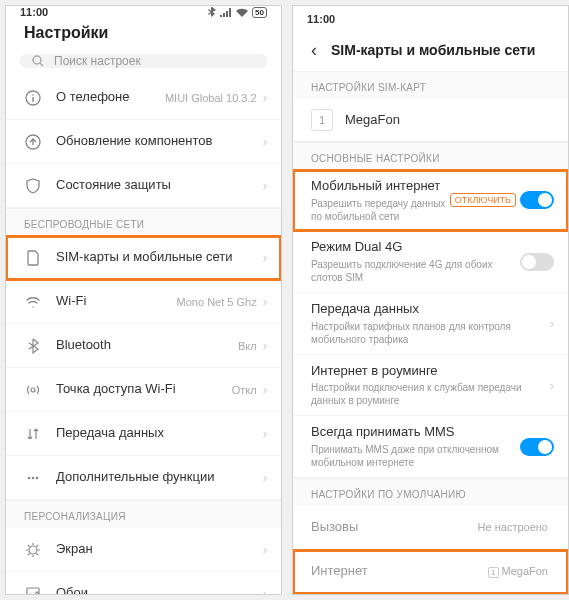  What do you see at coordinates (110, 98) in the screenshot?
I see `row-label: О телефоне` at bounding box center [110, 98].